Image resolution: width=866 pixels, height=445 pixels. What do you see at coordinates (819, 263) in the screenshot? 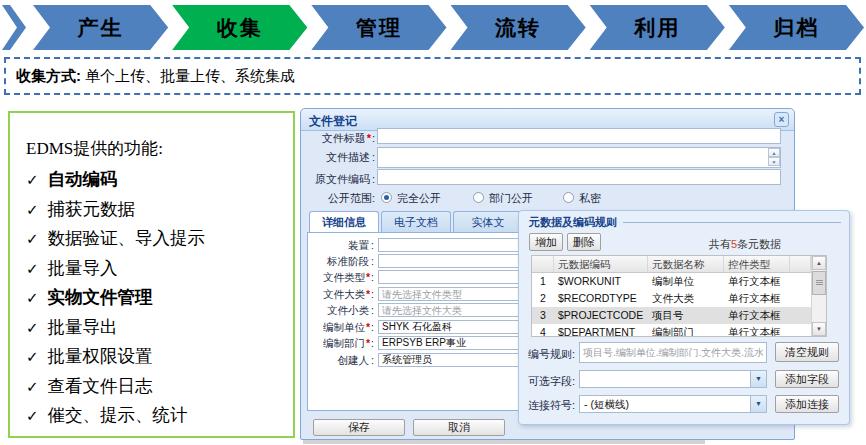
I see `scrollbar-up-icon: ▲` at bounding box center [819, 263].